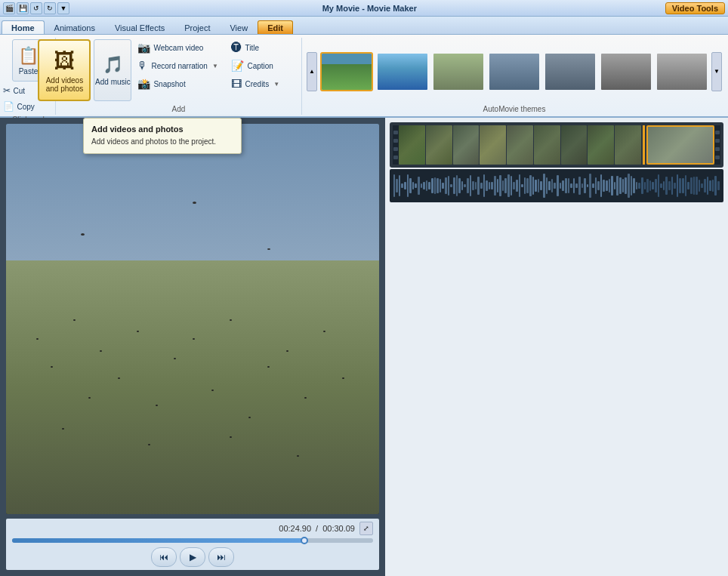 Image resolution: width=728 pixels, height=576 pixels. Describe the element at coordinates (178, 71) in the screenshot. I see `add-group-content: 🖼 Add videos and photos 🎵 Add music 📷 We…` at that location.